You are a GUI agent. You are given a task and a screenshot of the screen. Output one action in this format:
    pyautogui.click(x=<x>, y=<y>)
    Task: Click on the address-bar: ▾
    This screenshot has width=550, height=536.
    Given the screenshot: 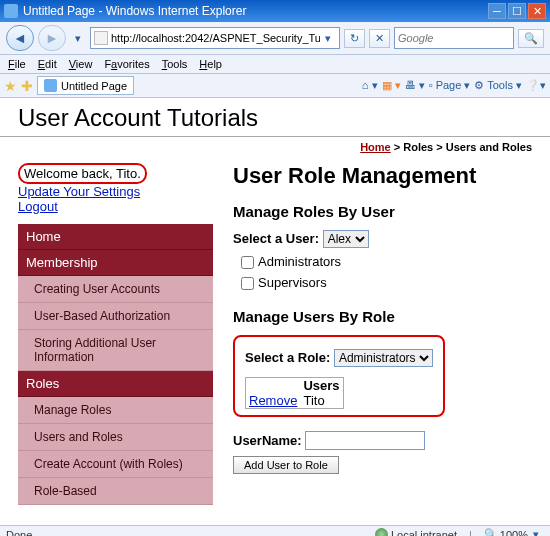 What is the action you would take?
    pyautogui.click(x=215, y=38)
    